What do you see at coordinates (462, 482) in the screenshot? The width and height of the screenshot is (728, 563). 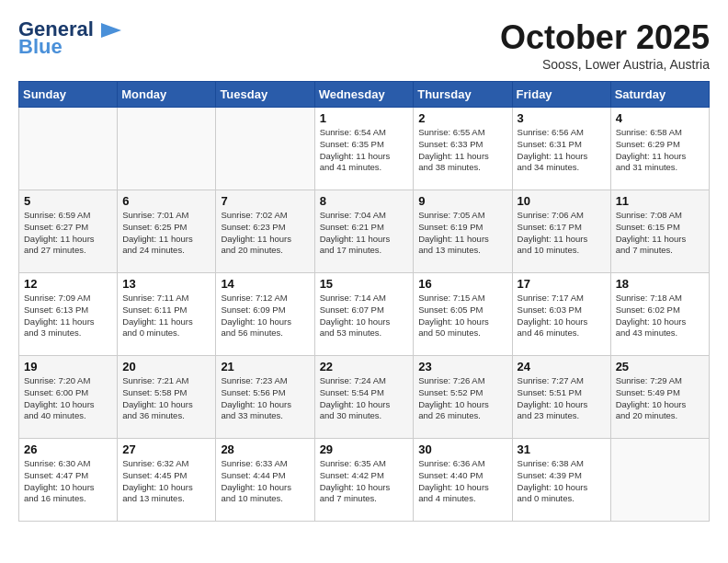 I see `day-info: Sunrise: 6:36 AM Sunset: 4:40 PM Dayligh…` at bounding box center [462, 482].